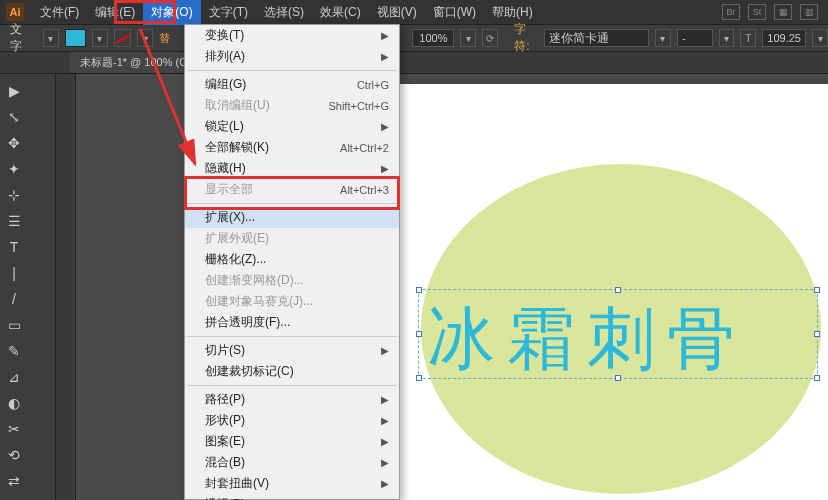  Describe the element at coordinates (292, 218) in the screenshot. I see `menu-item: 扩展(X)...` at that location.